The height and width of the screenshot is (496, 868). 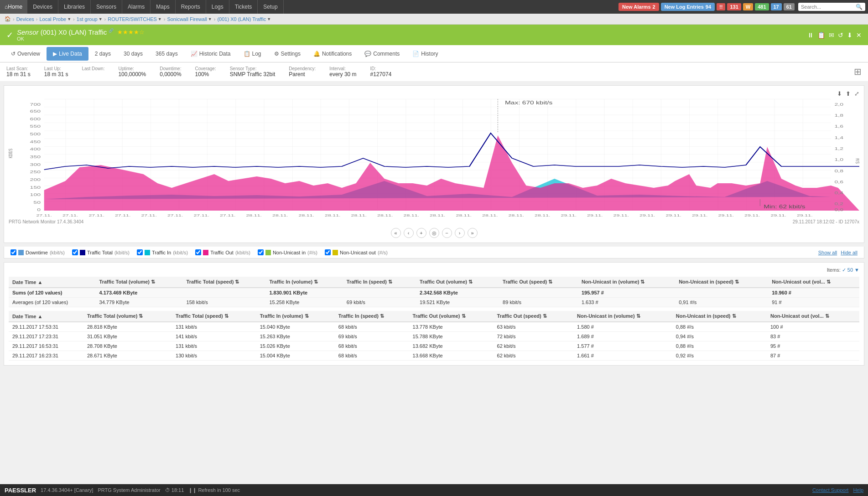 What do you see at coordinates (14, 253) in the screenshot?
I see `legend-downtime-check` at bounding box center [14, 253].